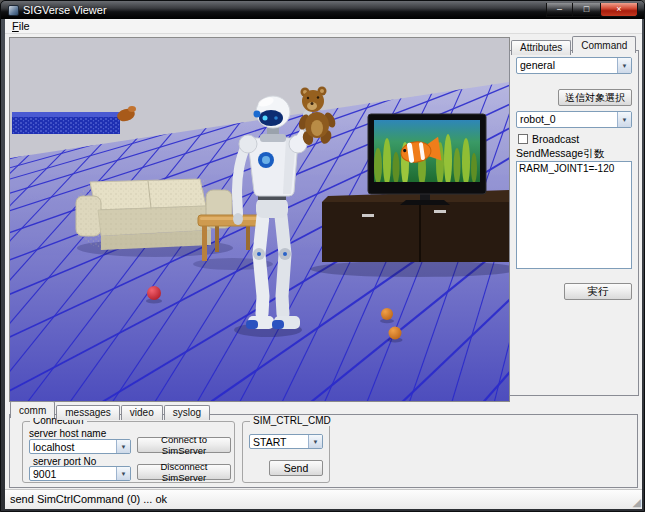 The image size is (645, 512). What do you see at coordinates (279, 442) in the screenshot?
I see `sim-cmd-combo-value: START` at bounding box center [279, 442].